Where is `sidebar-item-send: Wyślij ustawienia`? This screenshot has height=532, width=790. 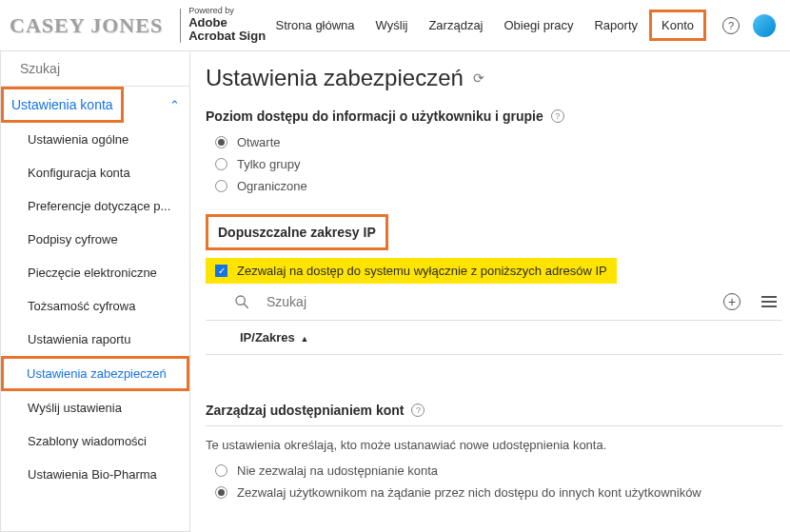 sidebar-item-send: Wyślij ustawienia is located at coordinates (95, 407).